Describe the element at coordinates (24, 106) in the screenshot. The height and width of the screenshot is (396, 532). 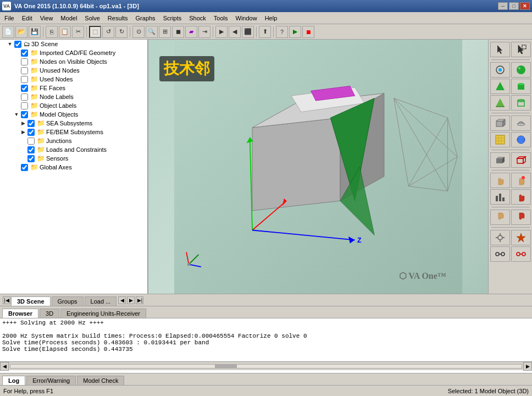
I see `checkbox-object-labels` at that location.